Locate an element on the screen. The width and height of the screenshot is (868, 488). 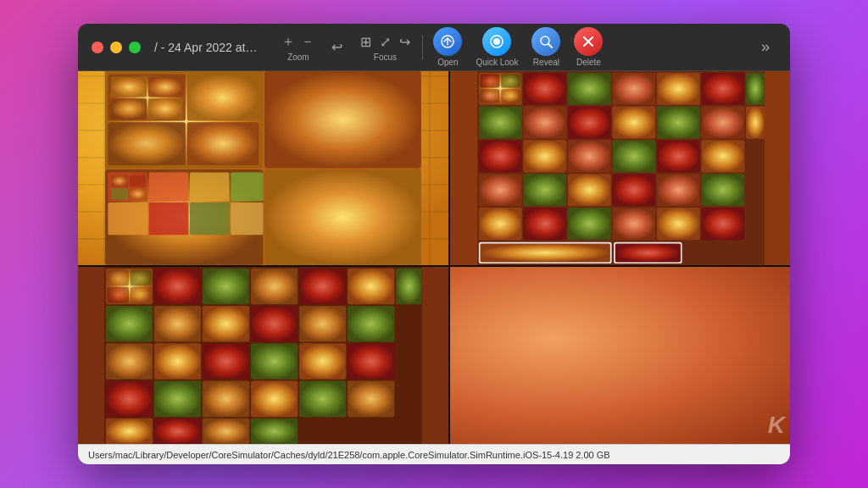
delete-button: Delete is located at coordinates (588, 47).